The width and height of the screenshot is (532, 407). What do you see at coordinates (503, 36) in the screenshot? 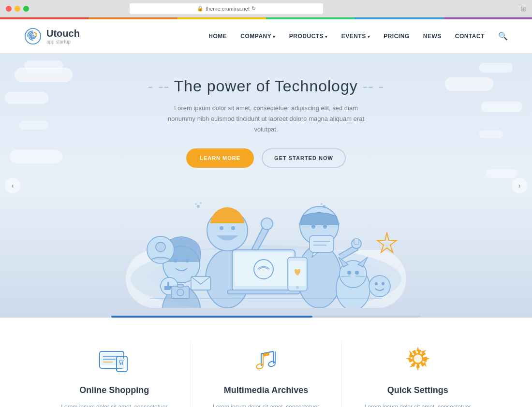
I see `search-icon: 🔍` at bounding box center [503, 36].